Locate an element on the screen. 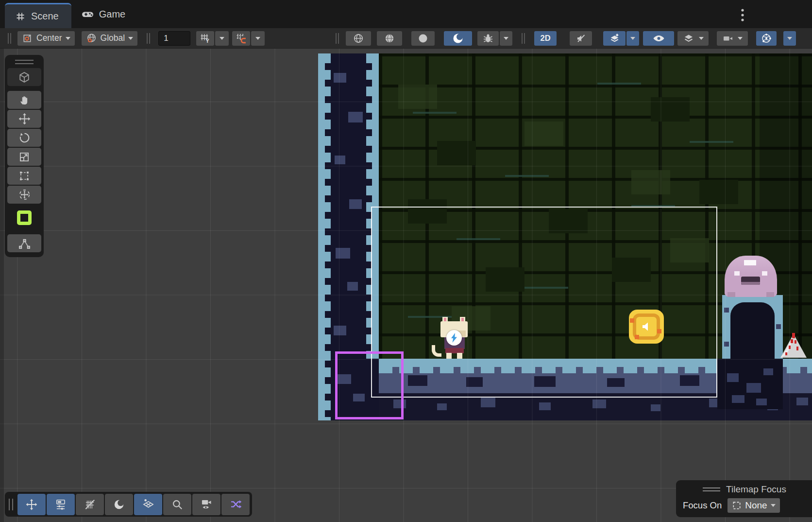 The width and height of the screenshot is (812, 522). scale-tool-button is located at coordinates (24, 157).